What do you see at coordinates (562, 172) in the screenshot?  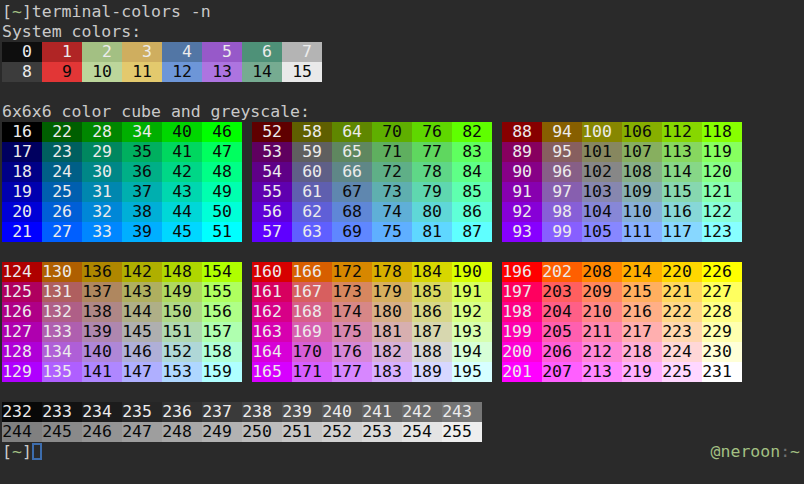 I see `color-cell-96: 96` at bounding box center [562, 172].